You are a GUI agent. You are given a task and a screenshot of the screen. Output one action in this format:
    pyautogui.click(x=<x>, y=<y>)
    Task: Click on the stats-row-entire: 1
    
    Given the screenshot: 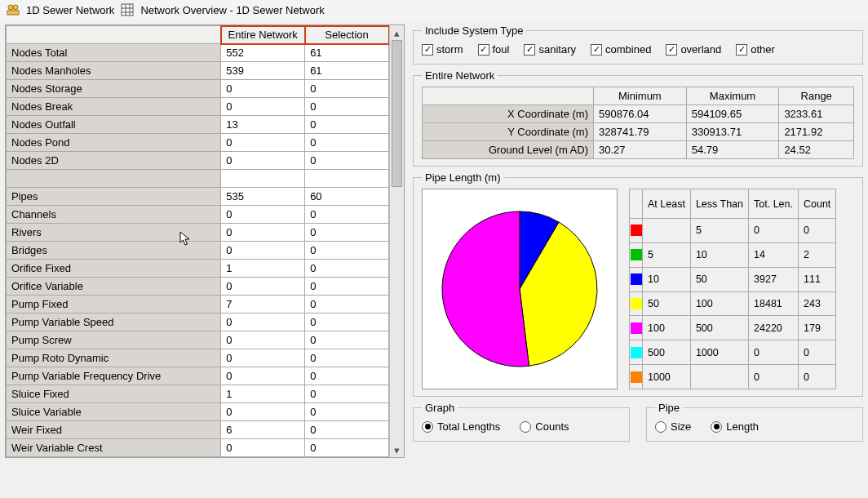 What is the action you would take?
    pyautogui.click(x=263, y=269)
    